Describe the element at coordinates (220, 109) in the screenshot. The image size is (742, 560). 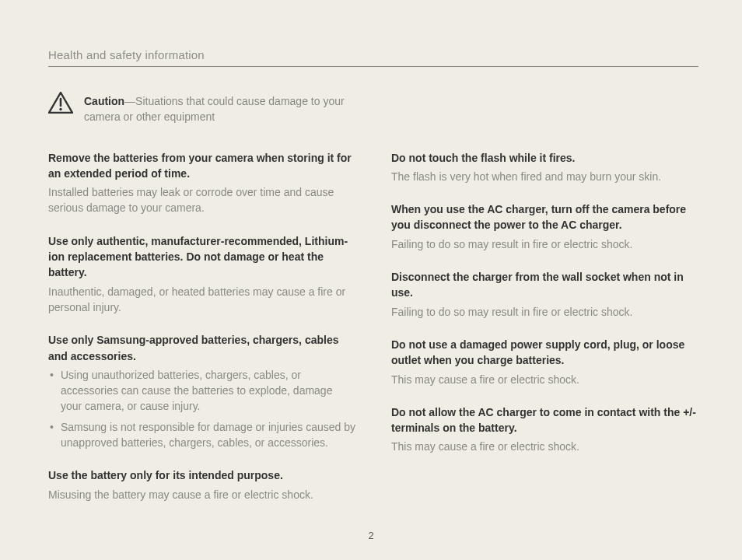
I see `caution-text: Caution—Situations that could cause dama…` at that location.